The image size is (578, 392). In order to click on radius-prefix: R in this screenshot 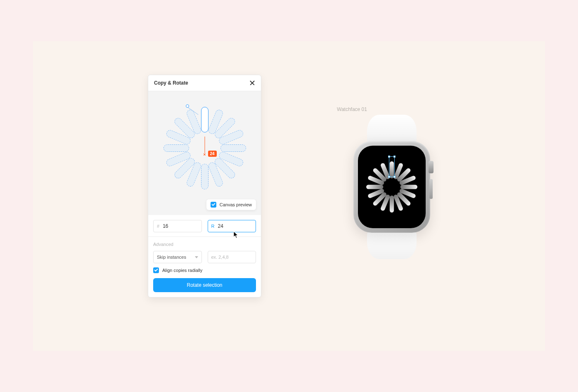, I will do `click(213, 226)`.